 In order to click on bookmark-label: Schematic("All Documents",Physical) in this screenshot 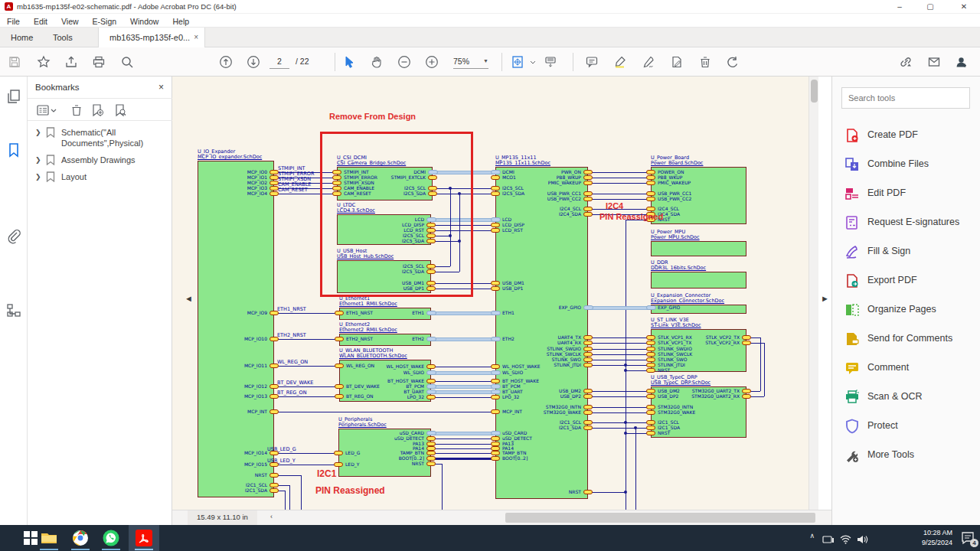, I will do `click(103, 138)`.